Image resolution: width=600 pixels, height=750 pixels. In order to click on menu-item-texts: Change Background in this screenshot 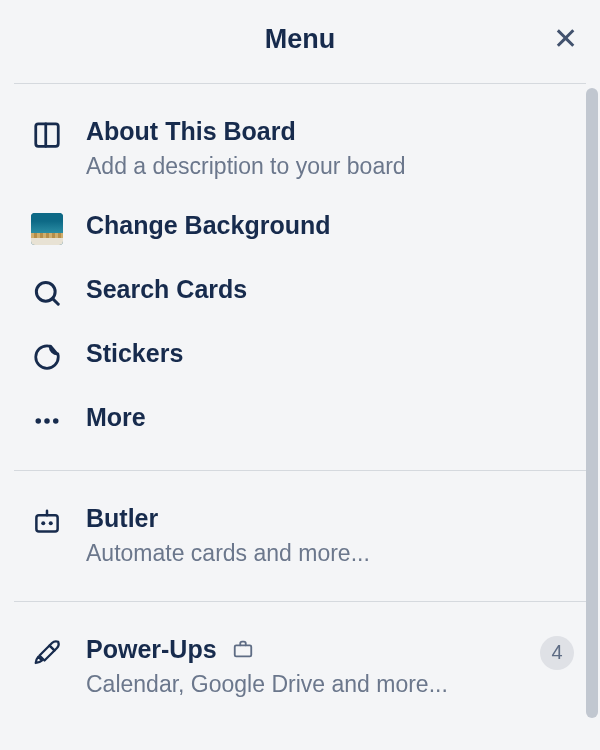, I will do `click(330, 225)`.